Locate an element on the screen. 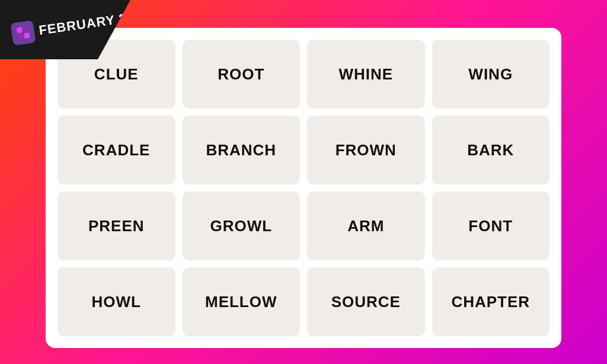 This screenshot has width=607, height=364. cell-whine: WHINE is located at coordinates (366, 74).